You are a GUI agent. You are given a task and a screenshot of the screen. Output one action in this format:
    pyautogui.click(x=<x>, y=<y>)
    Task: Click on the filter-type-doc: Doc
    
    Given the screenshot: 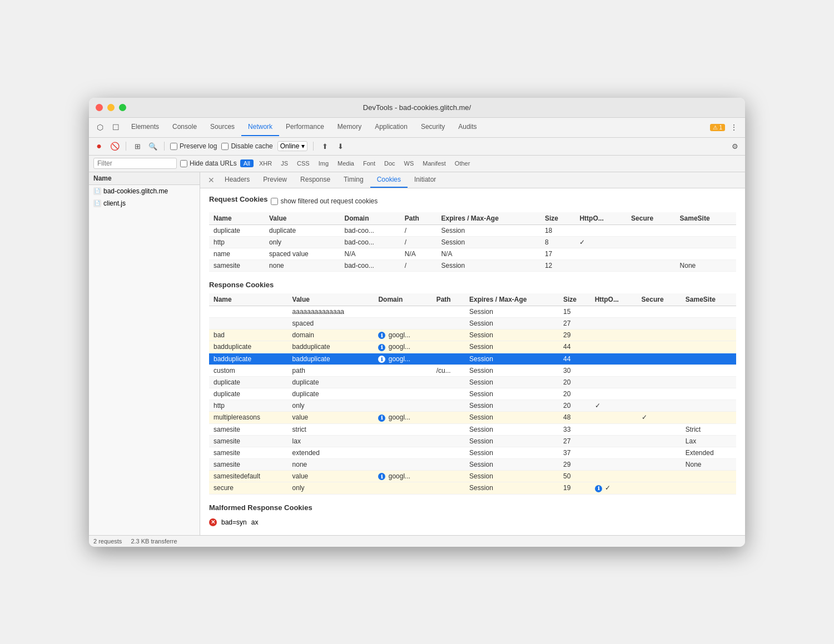 What is the action you would take?
    pyautogui.click(x=390, y=163)
    